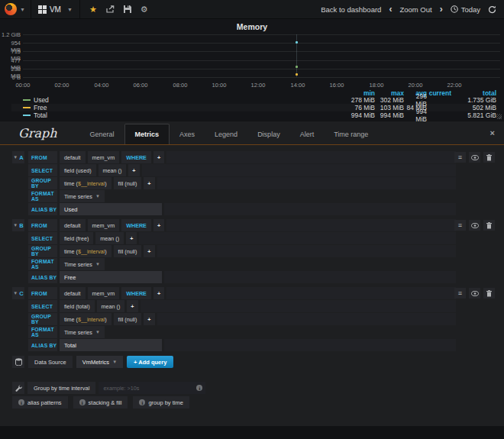 The width and height of the screenshot is (504, 439). I want to click on help-buttons-row: ialias patterns istacking & fill igroup …, so click(104, 402).